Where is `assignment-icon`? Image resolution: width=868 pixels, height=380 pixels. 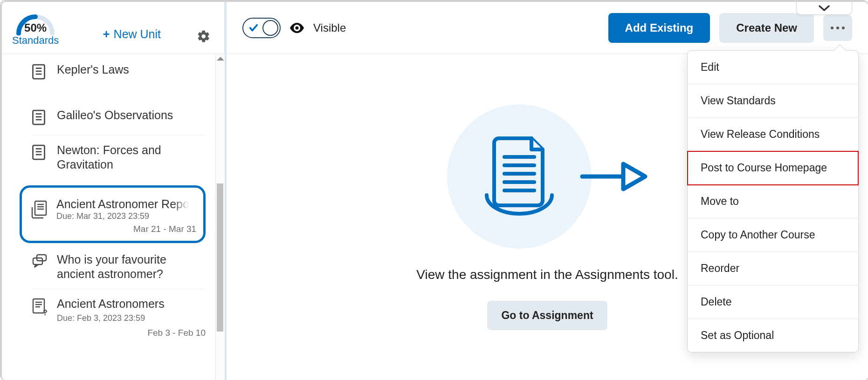
assignment-icon is located at coordinates (40, 211).